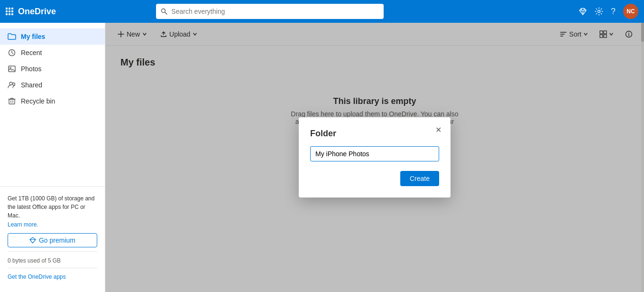  I want to click on diamond-icon, so click(583, 11).